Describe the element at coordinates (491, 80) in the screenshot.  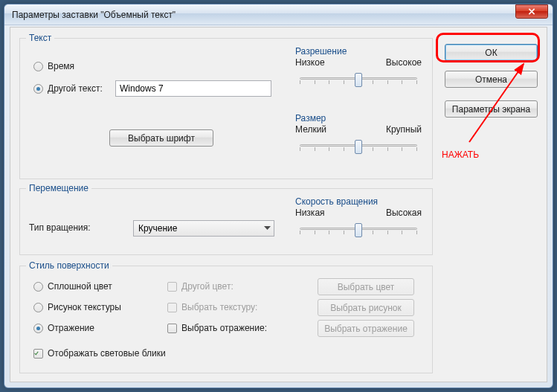
I see `cancel-label: Отмена` at that location.